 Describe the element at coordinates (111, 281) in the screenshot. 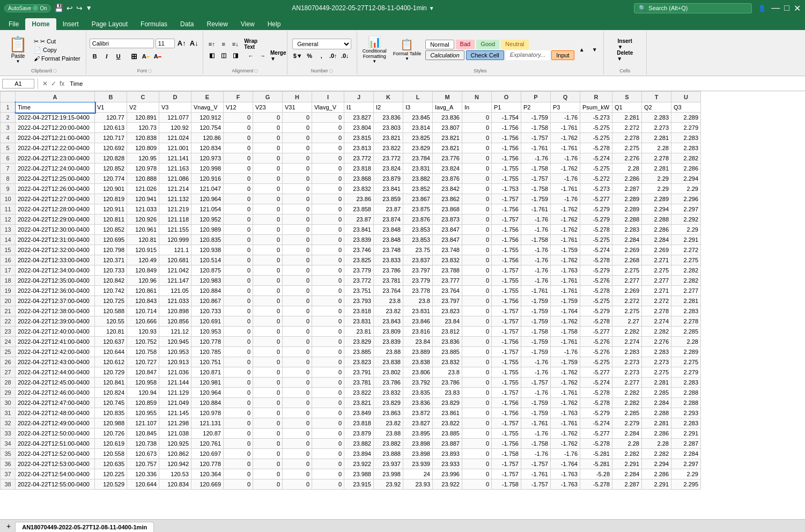

I see `table-row: 120.842` at that location.